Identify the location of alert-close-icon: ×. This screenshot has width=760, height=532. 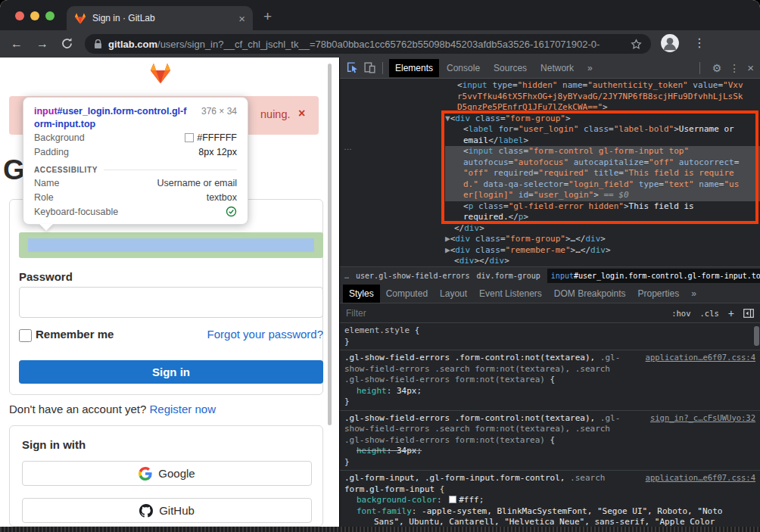
(301, 114).